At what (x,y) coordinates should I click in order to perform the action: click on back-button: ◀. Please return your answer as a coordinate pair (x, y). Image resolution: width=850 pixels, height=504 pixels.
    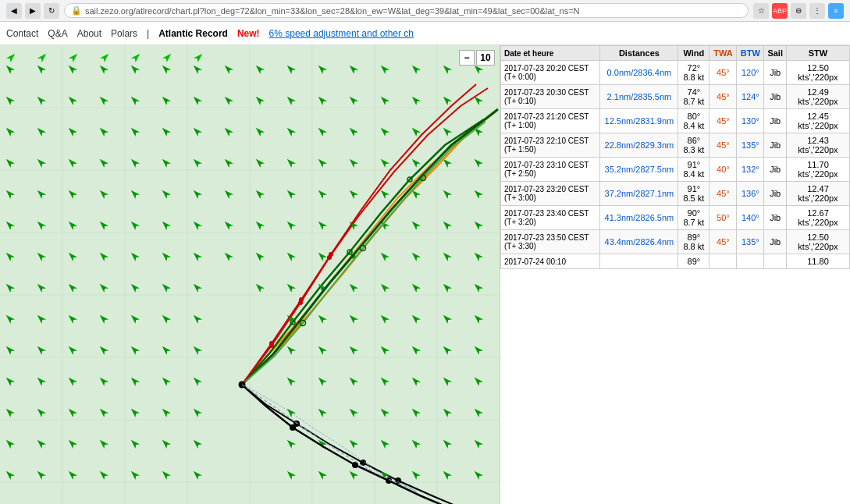
    Looking at the image, I should click on (14, 11).